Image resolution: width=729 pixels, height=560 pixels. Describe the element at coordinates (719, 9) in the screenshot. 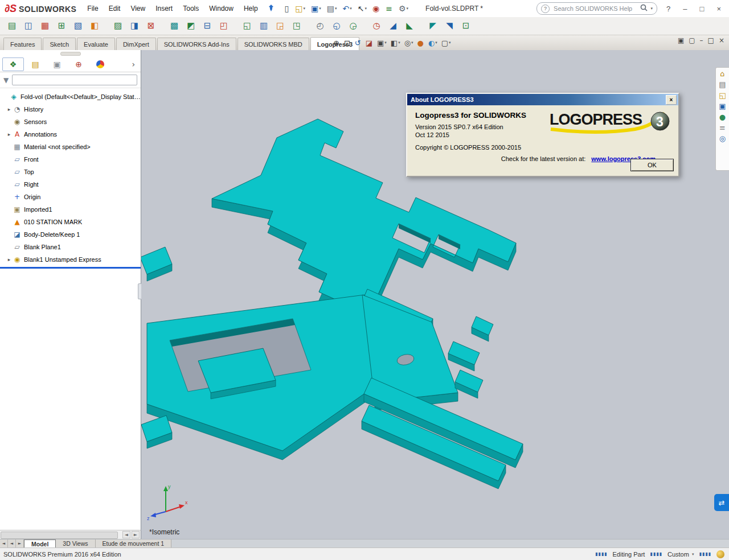

I see `app-close-button: ×` at that location.